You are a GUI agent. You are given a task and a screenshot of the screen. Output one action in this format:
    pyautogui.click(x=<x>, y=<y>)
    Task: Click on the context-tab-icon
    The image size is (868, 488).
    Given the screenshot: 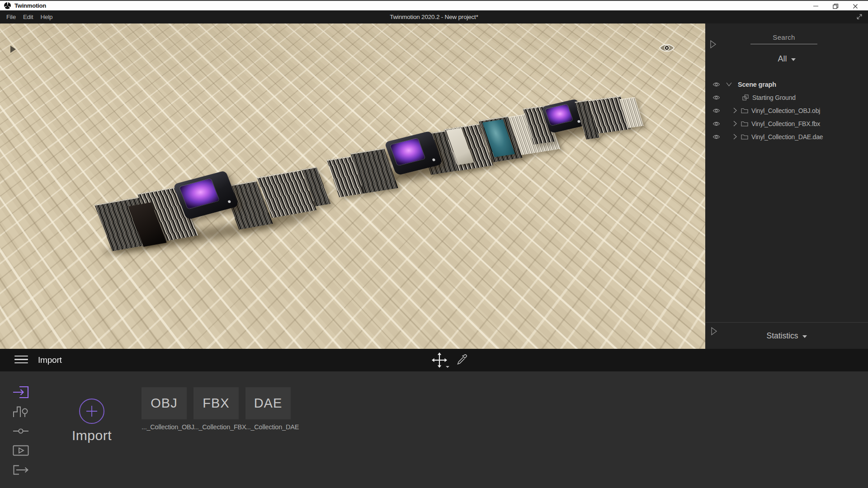 What is the action you would take?
    pyautogui.click(x=22, y=411)
    